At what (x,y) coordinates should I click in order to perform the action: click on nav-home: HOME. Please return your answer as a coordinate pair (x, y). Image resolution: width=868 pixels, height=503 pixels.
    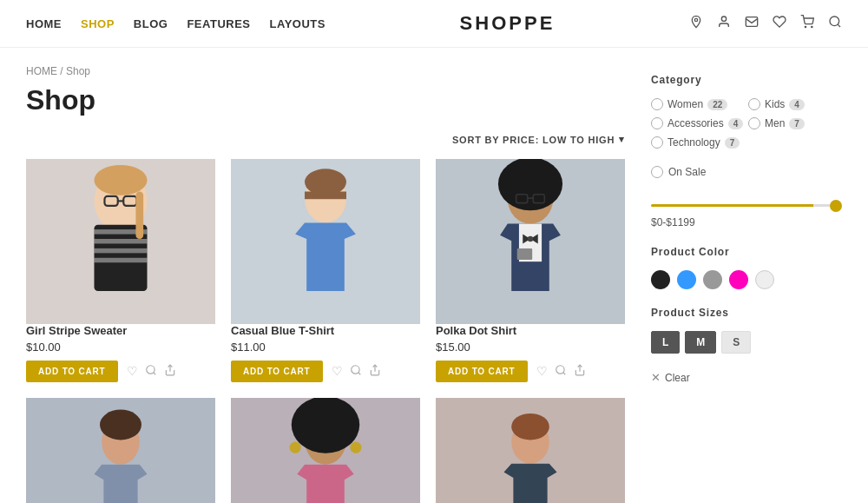
    Looking at the image, I should click on (43, 24).